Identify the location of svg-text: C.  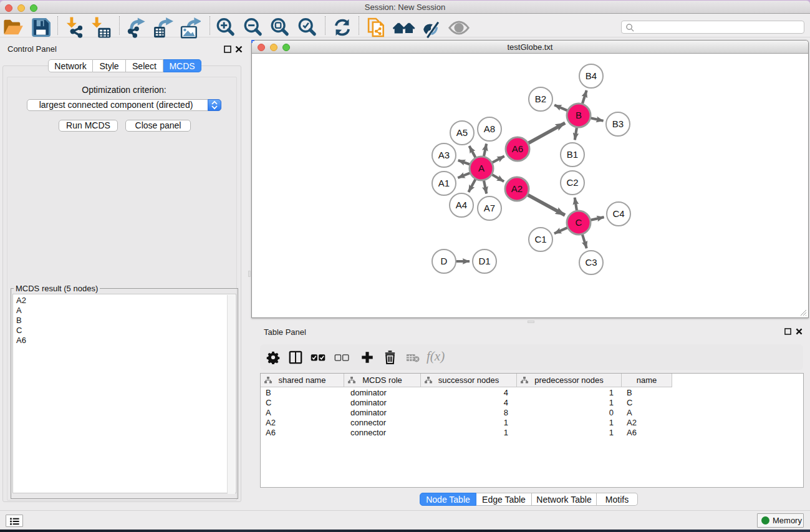
(579, 222).